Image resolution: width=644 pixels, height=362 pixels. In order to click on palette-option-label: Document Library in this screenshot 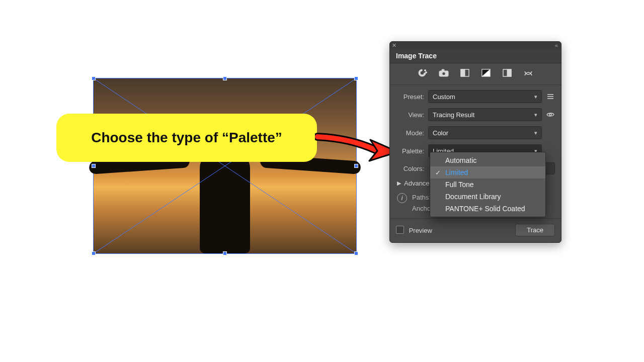, I will do `click(473, 197)`.